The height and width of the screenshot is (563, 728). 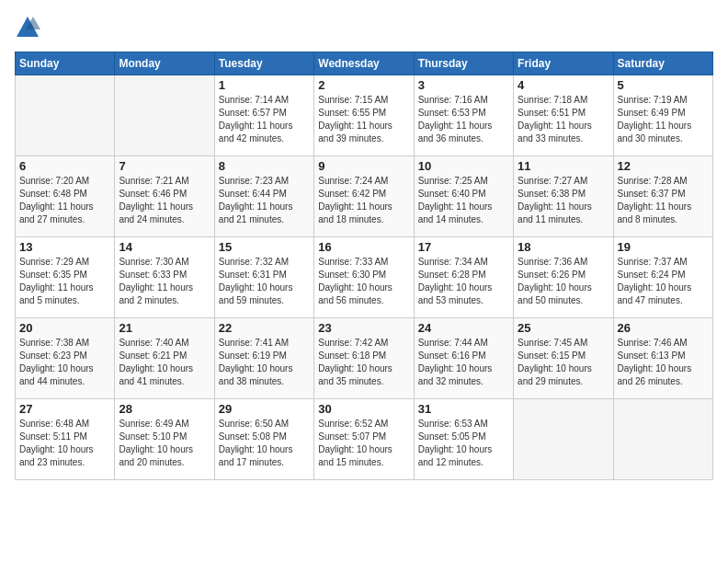 I want to click on day-number: 5, so click(x=664, y=85).